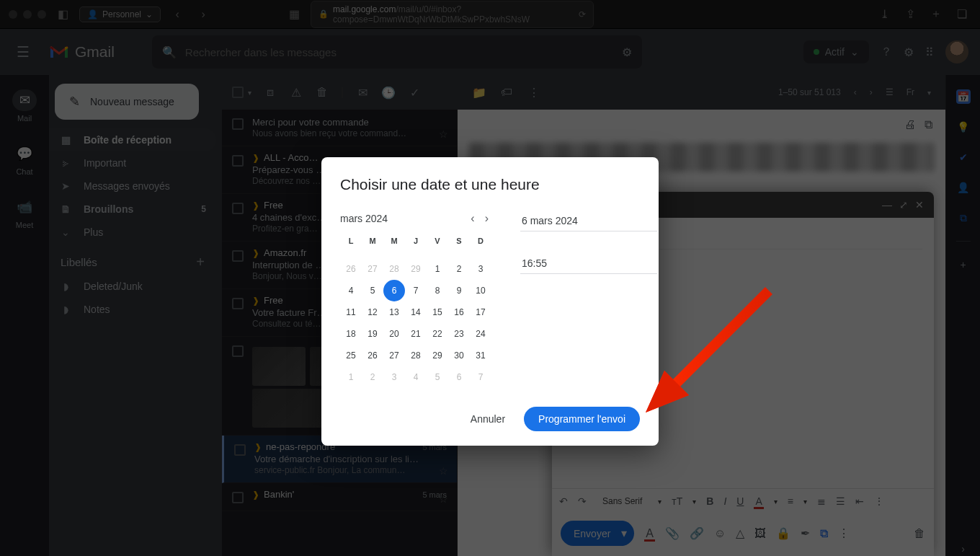 The width and height of the screenshot is (980, 556). I want to click on time-input: 16:55, so click(589, 262).